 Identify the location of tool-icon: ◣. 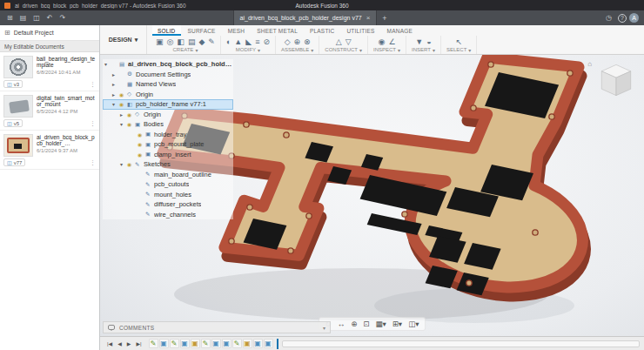
(249, 42).